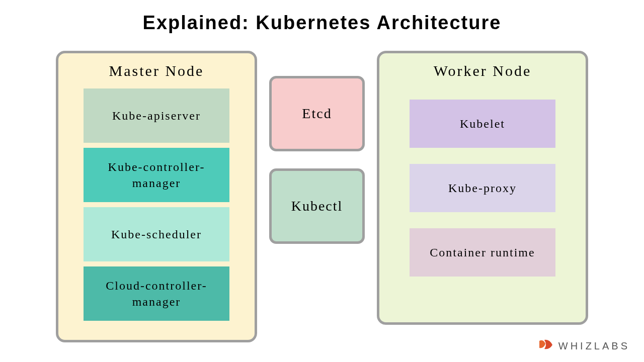 Image resolution: width=644 pixels, height=362 pixels. I want to click on kube-proxy-box: Kube-proxy, so click(482, 188).